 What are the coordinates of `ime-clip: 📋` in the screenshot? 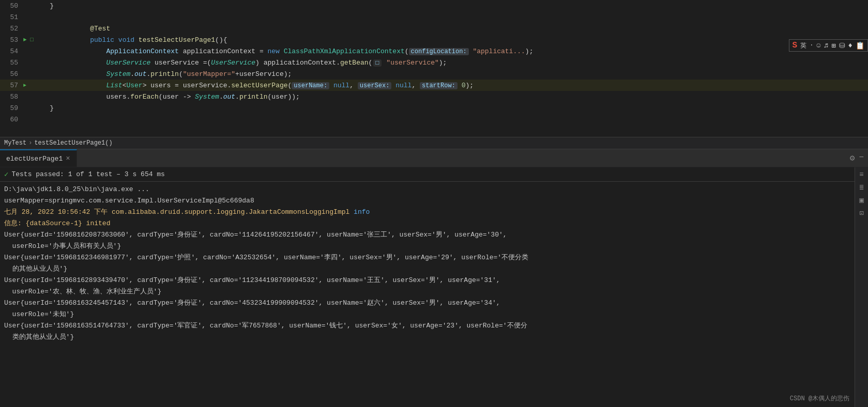 It's located at (860, 45).